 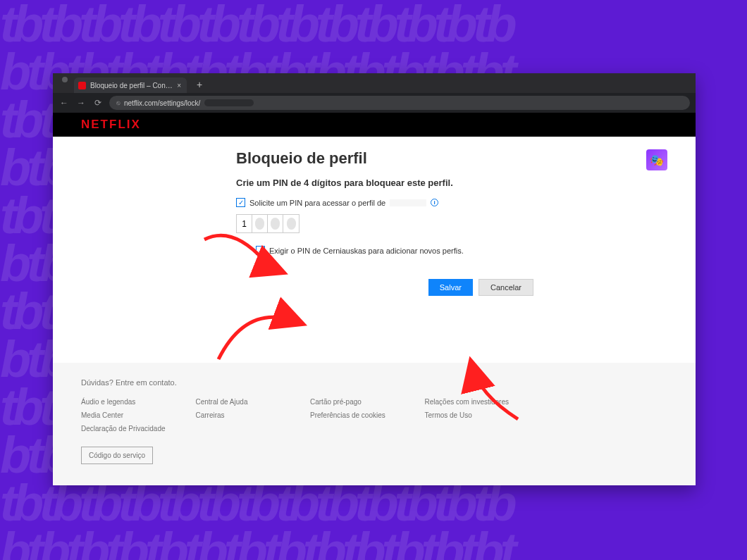 What do you see at coordinates (131, 86) in the screenshot?
I see `tab-title: Bloqueio de perfil – Conta – Ne` at bounding box center [131, 86].